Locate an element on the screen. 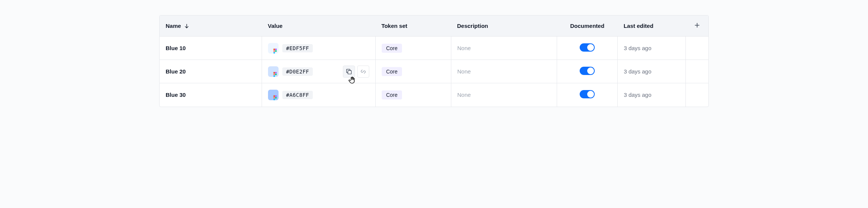  hex-value: #EDF5FF is located at coordinates (297, 48).